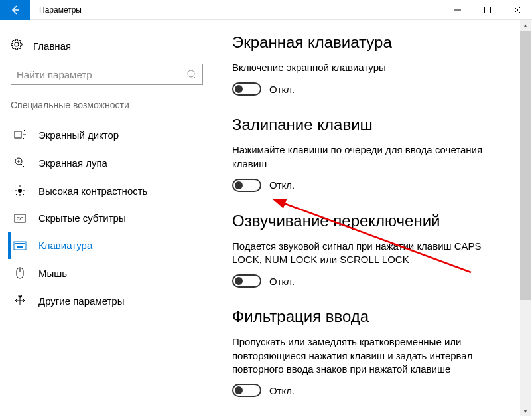  What do you see at coordinates (20, 218) in the screenshot?
I see `captions-icon: CC` at bounding box center [20, 218].